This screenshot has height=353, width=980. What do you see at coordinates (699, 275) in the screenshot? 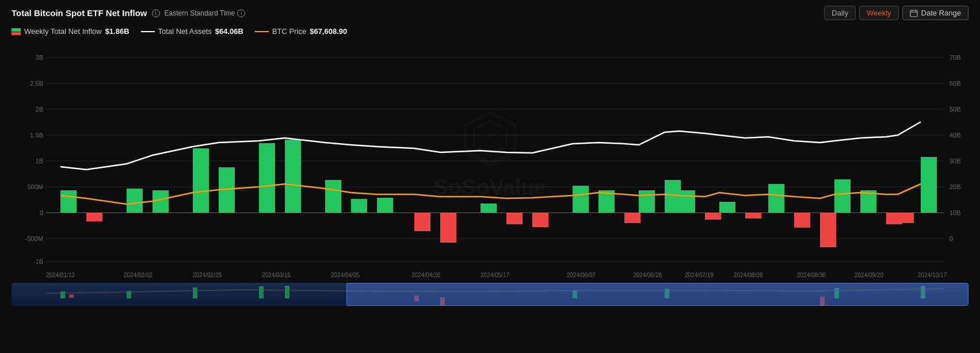
I see `svg-text: 2024/07/19` at bounding box center [699, 275].